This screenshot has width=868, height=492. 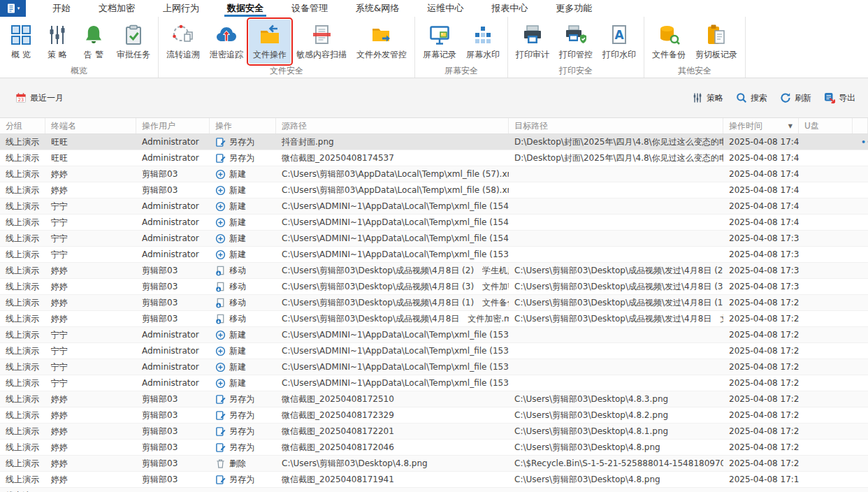 What do you see at coordinates (173, 206) in the screenshot?
I see `cell-user: Administrator` at bounding box center [173, 206].